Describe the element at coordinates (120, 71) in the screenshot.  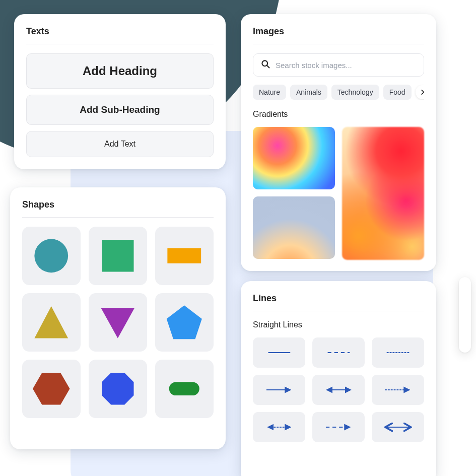
I see `add-heading-button: Add Heading` at that location.